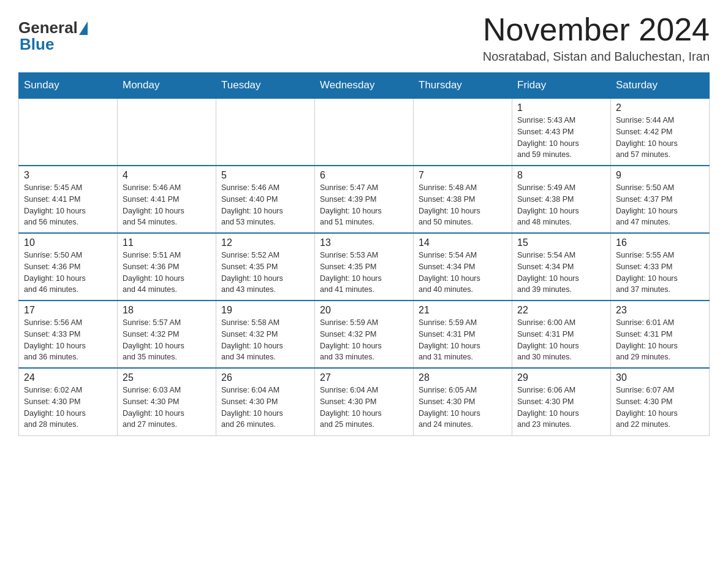 The width and height of the screenshot is (728, 563). What do you see at coordinates (561, 243) in the screenshot?
I see `day-number: 15` at bounding box center [561, 243].